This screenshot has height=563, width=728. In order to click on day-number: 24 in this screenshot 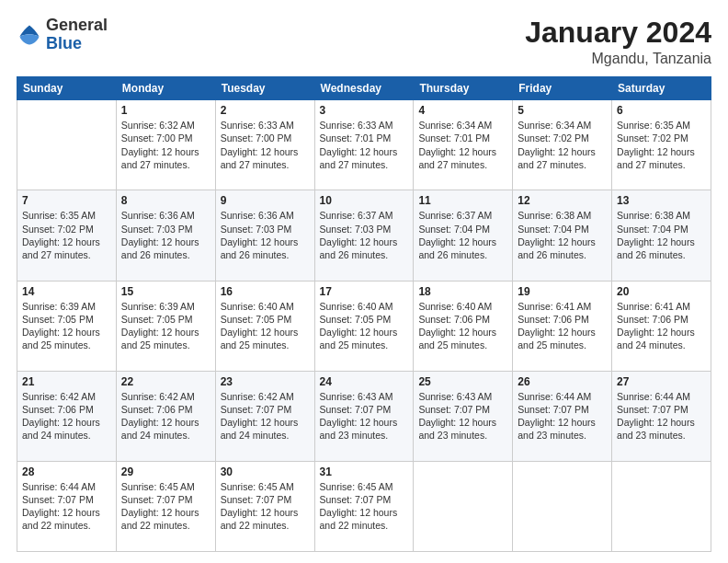, I will do `click(364, 382)`.